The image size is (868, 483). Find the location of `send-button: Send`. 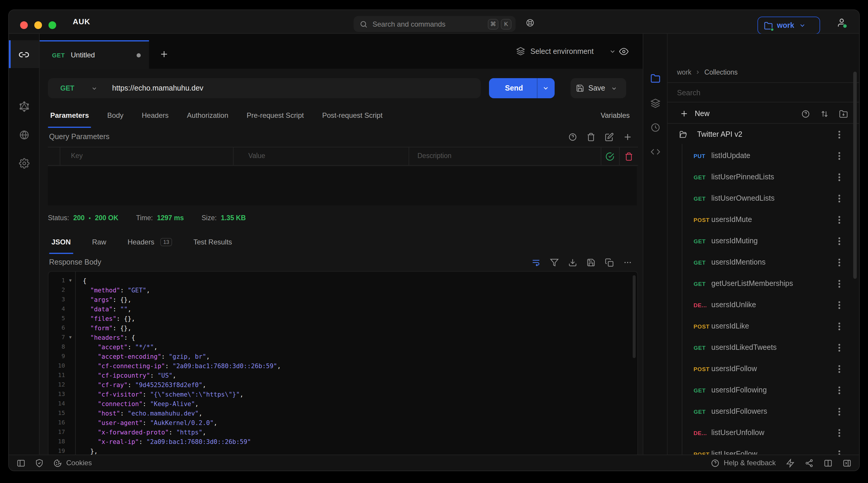

send-button: Send is located at coordinates (522, 88).